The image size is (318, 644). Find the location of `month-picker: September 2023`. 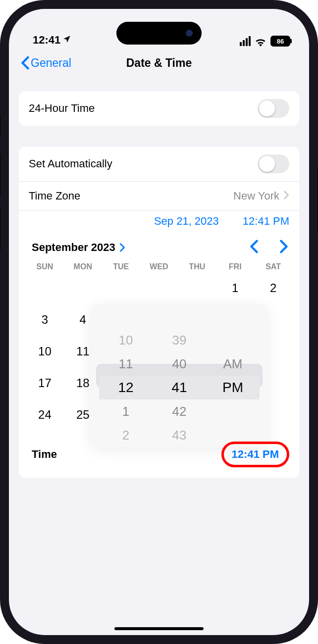

month-picker: September 2023 is located at coordinates (78, 248).